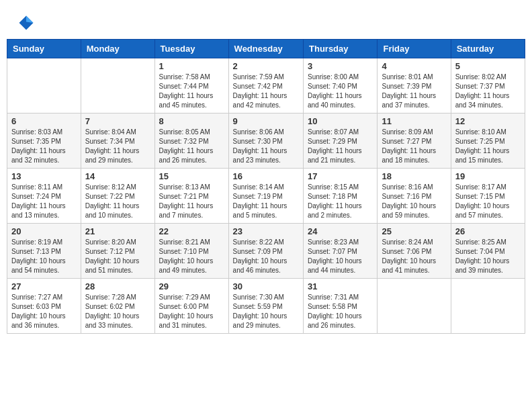 Image resolution: width=532 pixels, height=411 pixels. I want to click on day-number: 9, so click(266, 121).